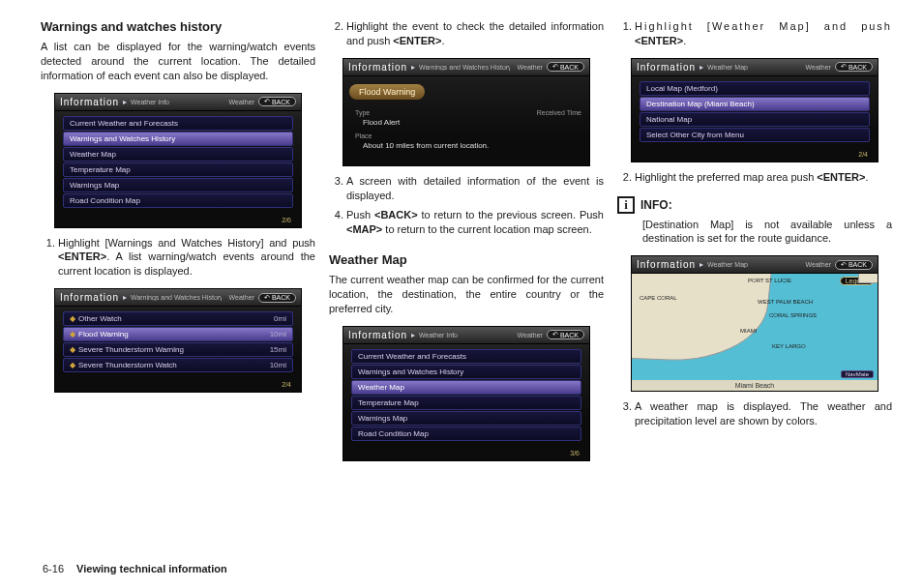  Describe the element at coordinates (755, 327) in the screenshot. I see `map-area: Legend PORT ST LUCIE CAPE CORAL WEST PAL…` at that location.